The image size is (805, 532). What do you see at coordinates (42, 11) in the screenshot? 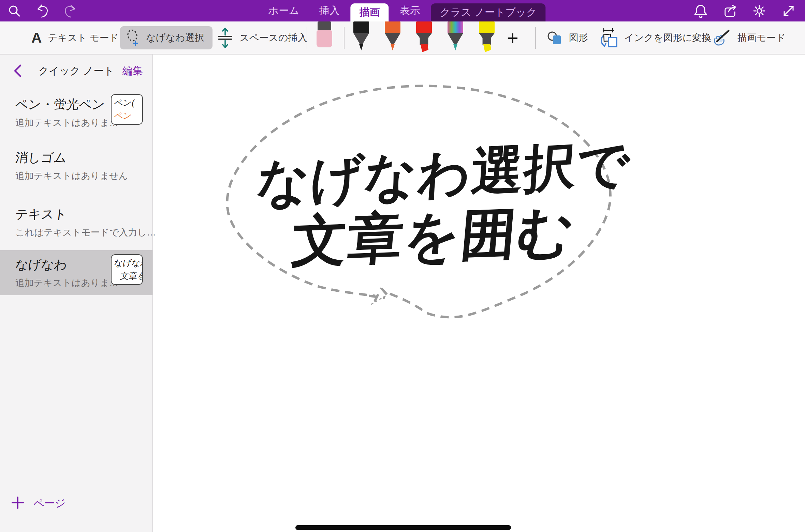
I see `undo-icon` at bounding box center [42, 11].